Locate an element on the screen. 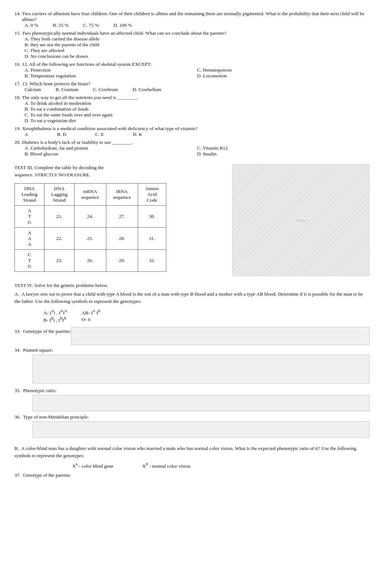 The height and width of the screenshot is (588, 384). table-row-2: AAA 22. 25. 28. 31. is located at coordinates (90, 239).